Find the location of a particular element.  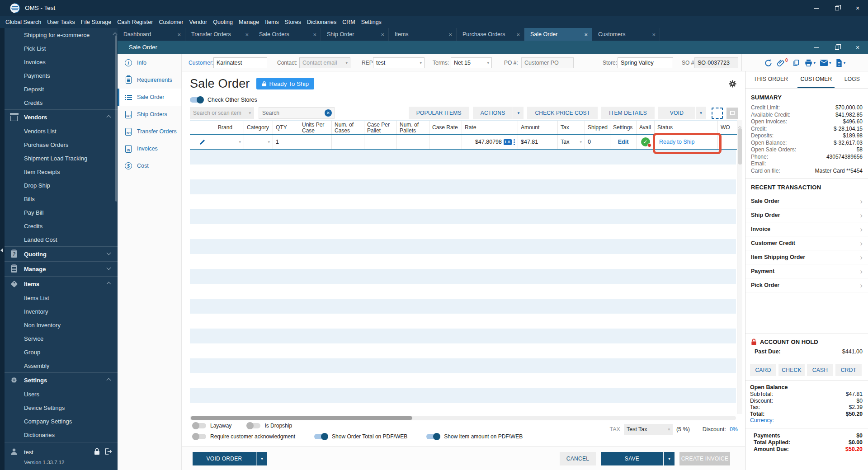

sidebar-item-non-inventory: Non Inventory is located at coordinates (61, 325).